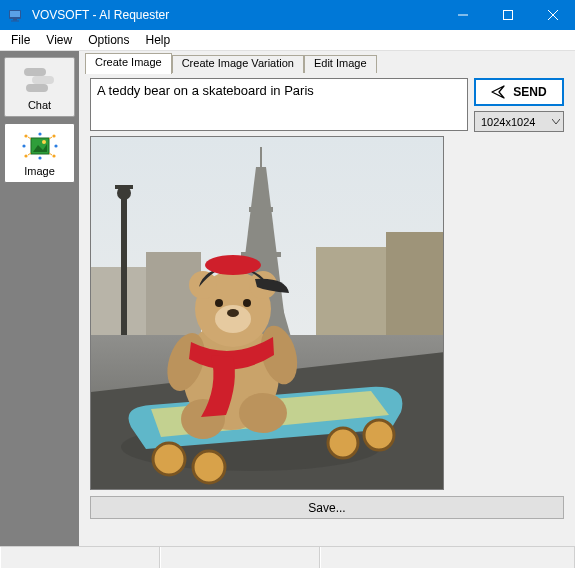  What do you see at coordinates (15, 15) in the screenshot?
I see `app-icon` at bounding box center [15, 15].